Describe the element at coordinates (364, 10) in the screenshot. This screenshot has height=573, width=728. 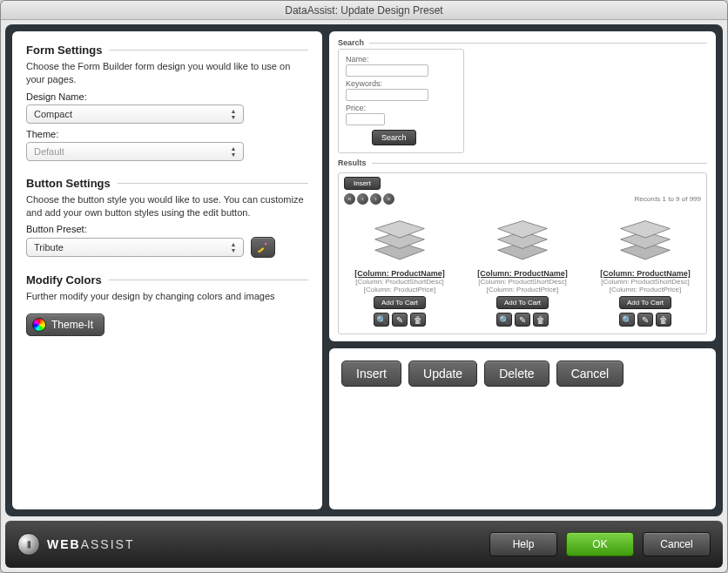
I see `window-title: DataAssist: Update Design Preset` at that location.